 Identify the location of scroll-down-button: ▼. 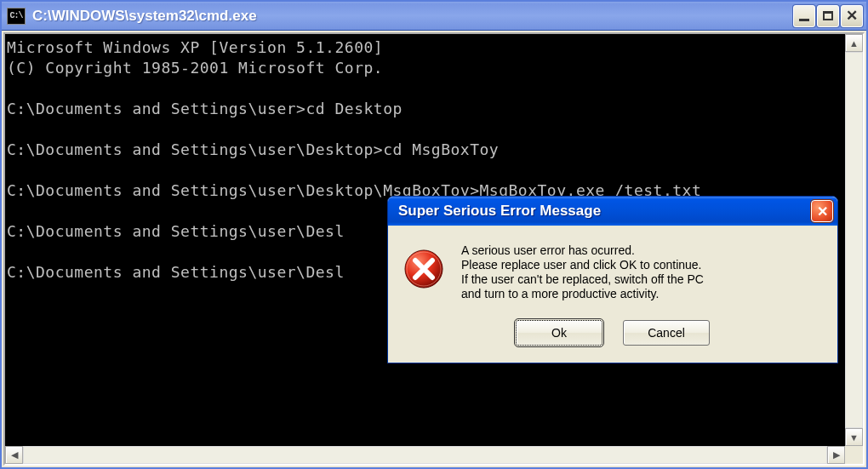
(854, 438).